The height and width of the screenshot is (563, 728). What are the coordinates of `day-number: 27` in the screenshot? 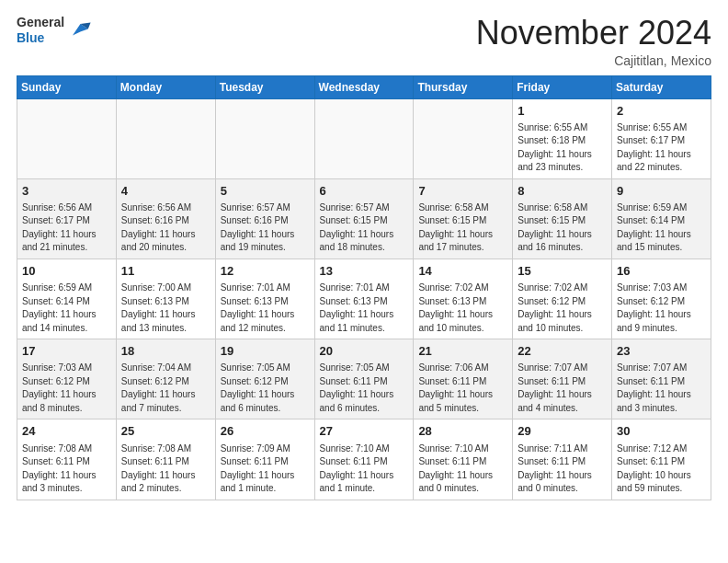 It's located at (364, 431).